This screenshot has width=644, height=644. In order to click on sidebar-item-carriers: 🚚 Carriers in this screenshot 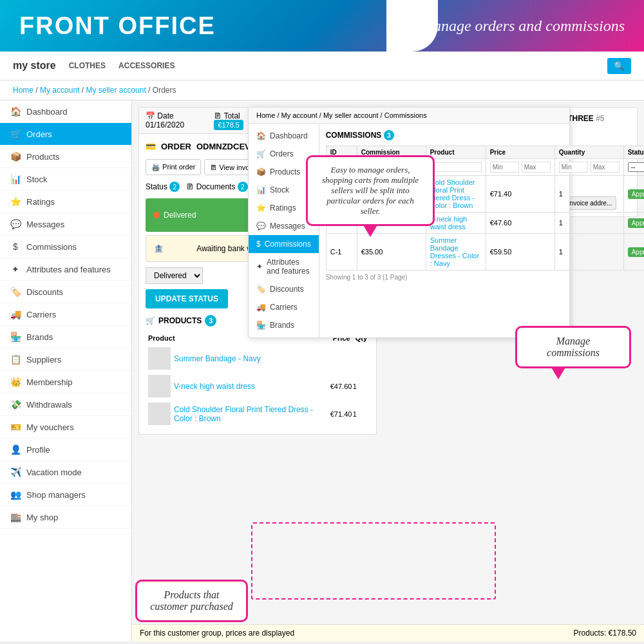, I will do `click(66, 314)`.